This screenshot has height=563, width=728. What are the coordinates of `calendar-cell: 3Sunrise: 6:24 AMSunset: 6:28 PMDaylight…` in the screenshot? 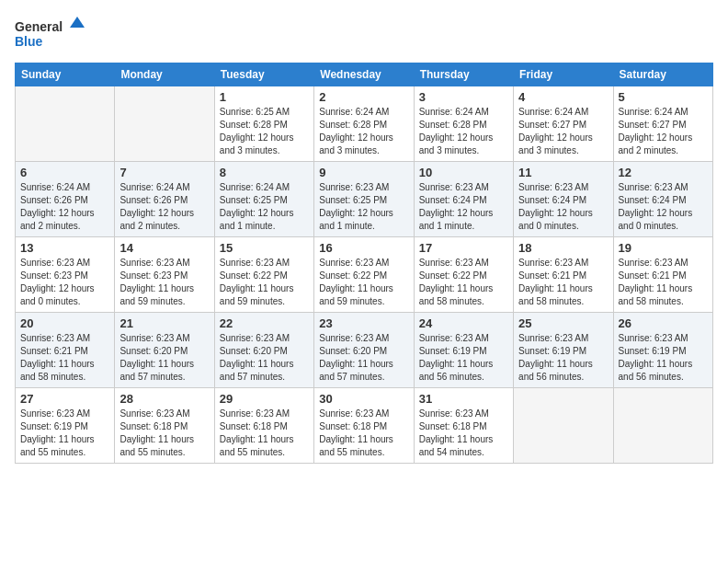 It's located at (463, 124).